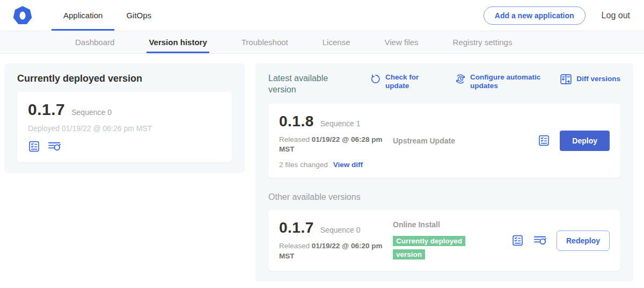  What do you see at coordinates (590, 79) in the screenshot?
I see `diff-versions-button: Diff versions` at bounding box center [590, 79].